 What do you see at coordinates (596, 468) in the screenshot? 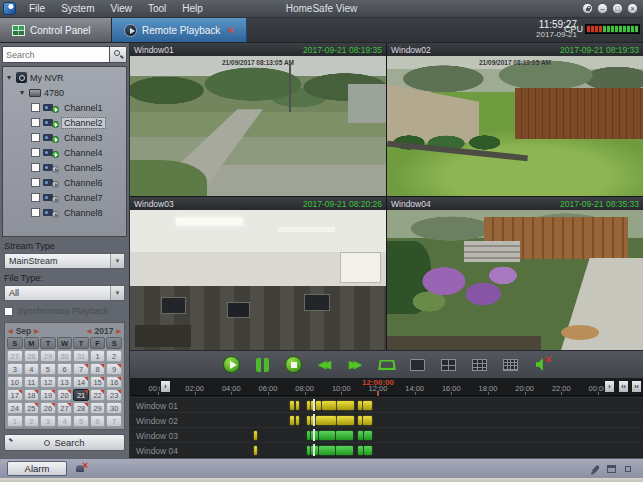
I see `pin-icon` at bounding box center [596, 468].